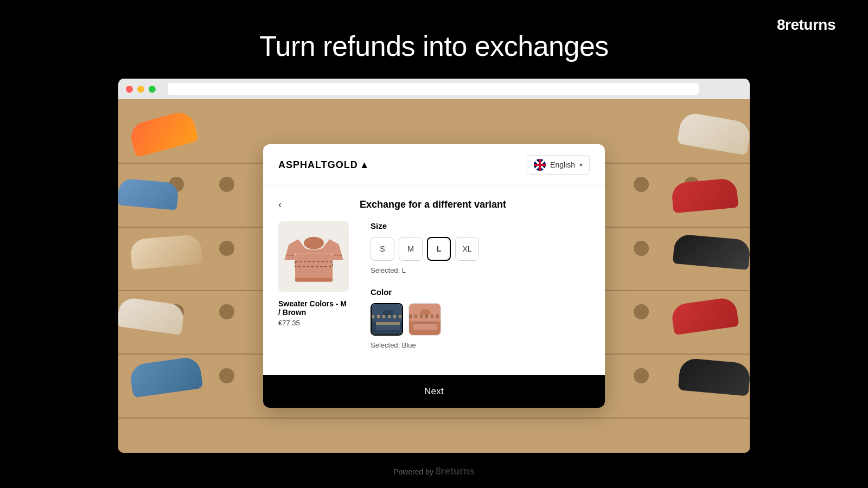 This screenshot has width=868, height=488. I want to click on size-label: Size, so click(480, 226).